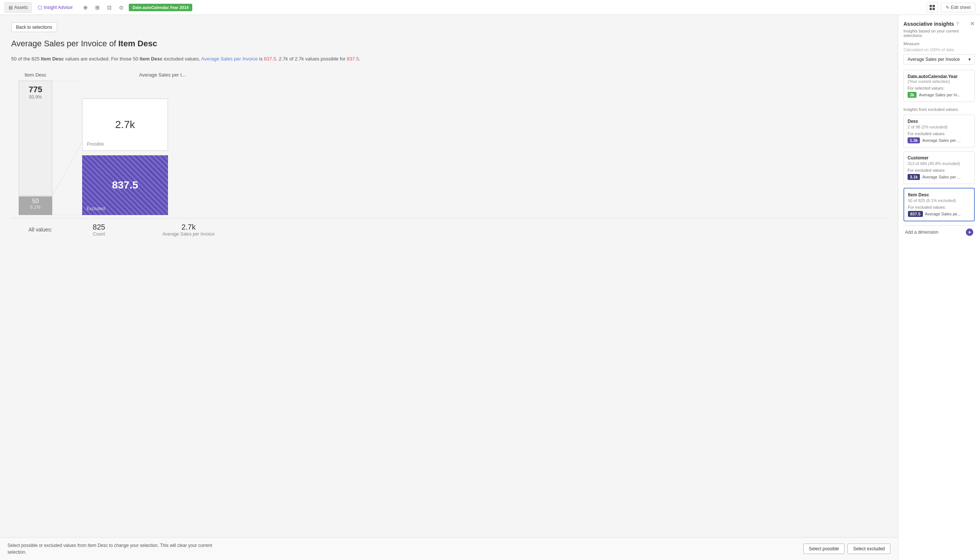  I want to click on select-excluded-button: Select excluded, so click(869, 548).